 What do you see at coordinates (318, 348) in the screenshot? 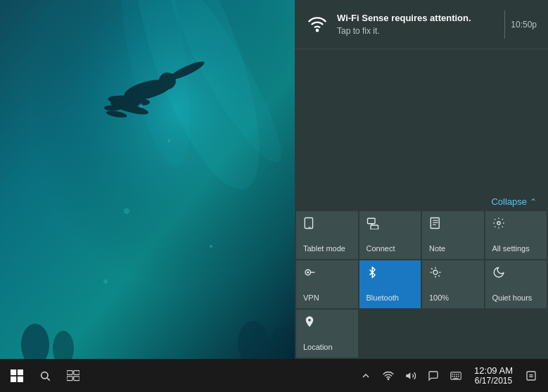
I see `quick-tile-location-label: Location` at bounding box center [318, 348].